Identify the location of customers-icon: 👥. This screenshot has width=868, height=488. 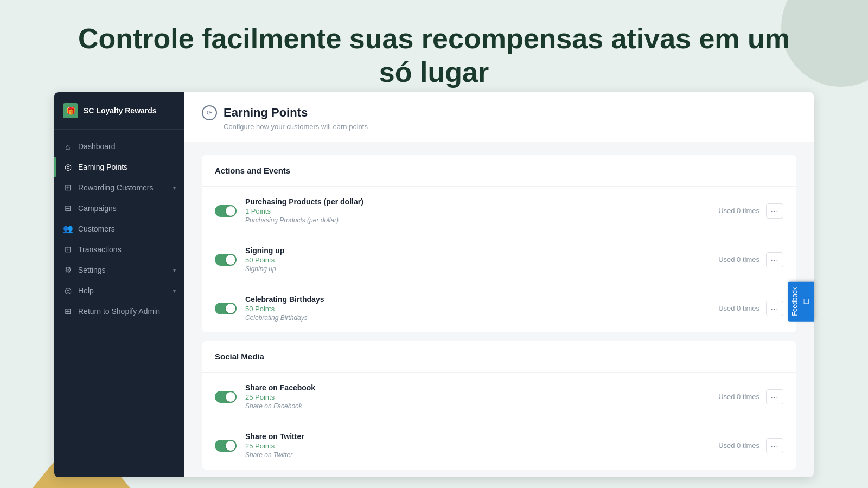
(68, 229).